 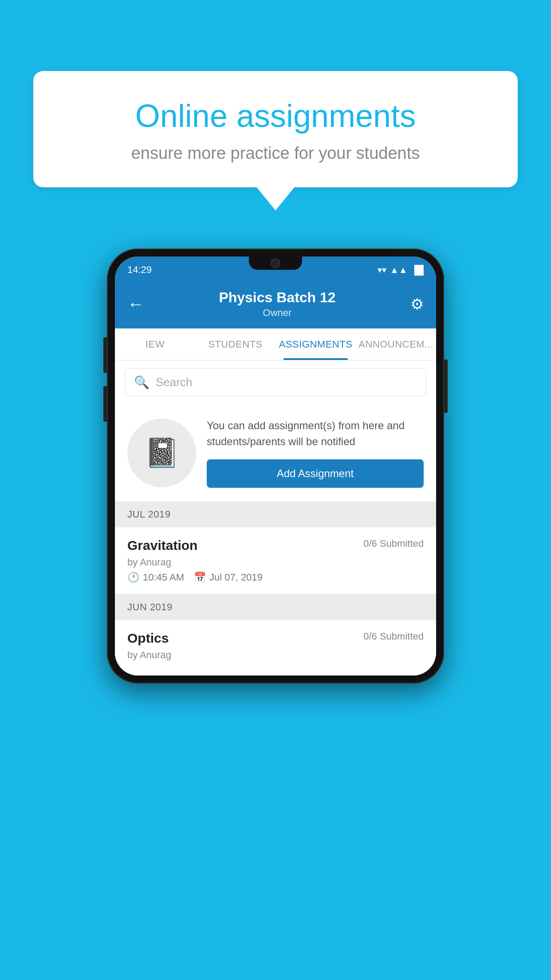 What do you see at coordinates (276, 545) in the screenshot?
I see `assignment-row1: Gravitation 0/6 Submitted` at bounding box center [276, 545].